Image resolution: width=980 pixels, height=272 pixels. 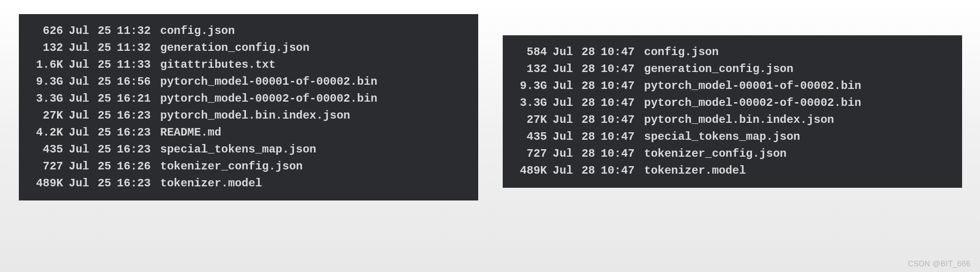 I want to click on file-row: 4.2KJul2516:23README.md, so click(x=249, y=133).